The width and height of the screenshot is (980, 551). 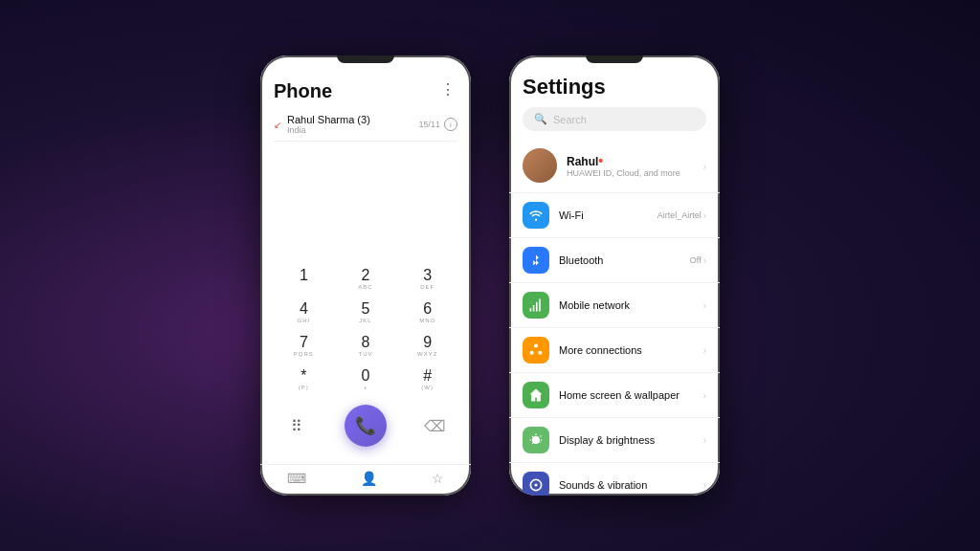 What do you see at coordinates (614, 119) in the screenshot?
I see `search-bar: 🔍 Search` at bounding box center [614, 119].